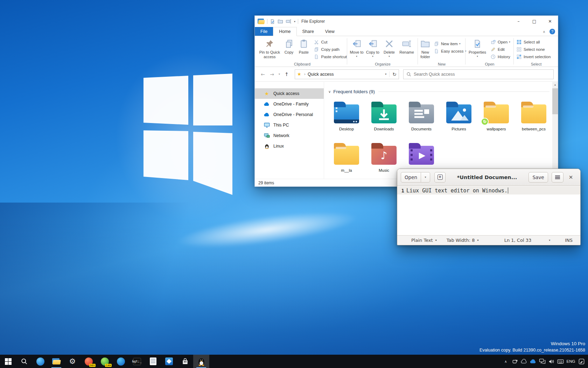 This screenshot has height=368, width=588. What do you see at coordinates (121, 361) in the screenshot?
I see `taskbar-edge` at bounding box center [121, 361].